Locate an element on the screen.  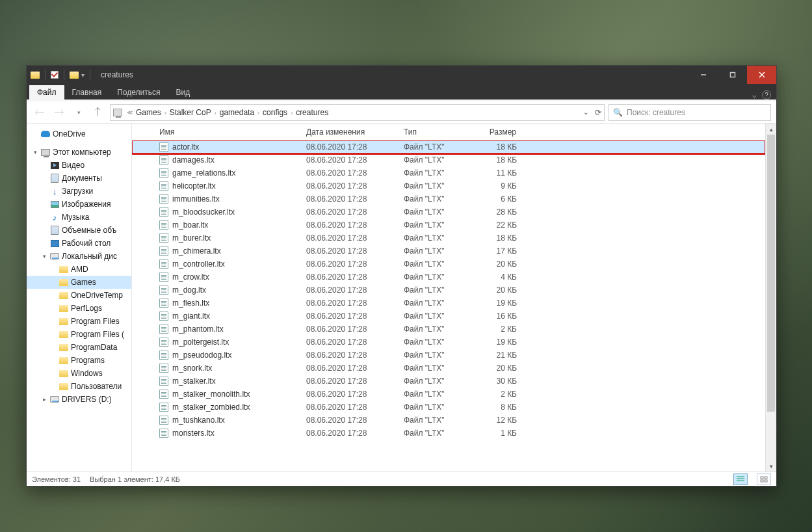
scroll-up-icon: ▴ is located at coordinates (771, 129).